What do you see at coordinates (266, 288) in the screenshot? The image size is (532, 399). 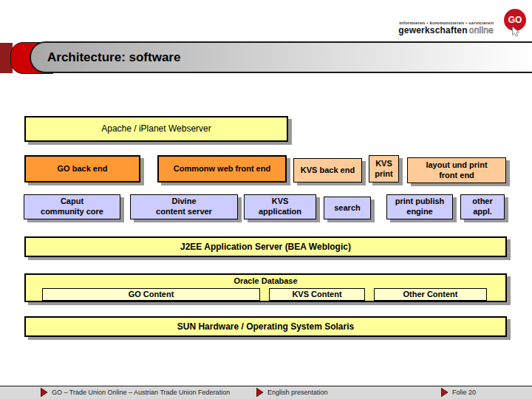 I see `oracle-db-box: Oracle Database GO Content KVS Content O…` at bounding box center [266, 288].